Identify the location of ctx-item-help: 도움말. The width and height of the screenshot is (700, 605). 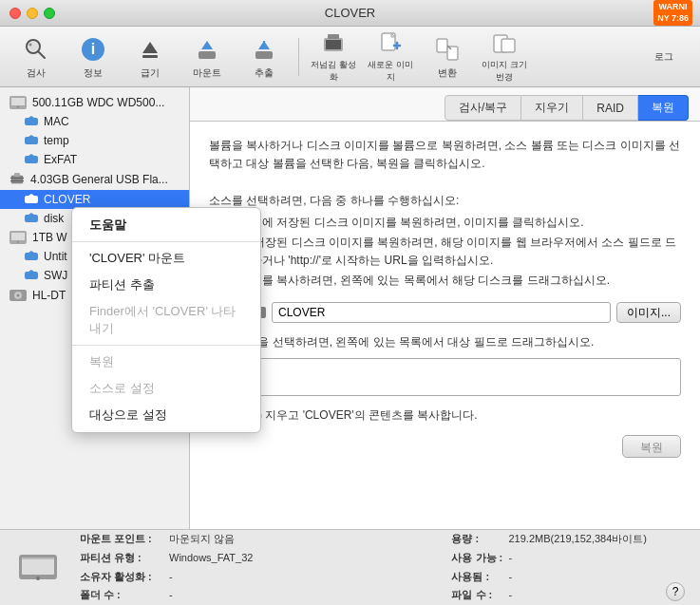
(166, 225).